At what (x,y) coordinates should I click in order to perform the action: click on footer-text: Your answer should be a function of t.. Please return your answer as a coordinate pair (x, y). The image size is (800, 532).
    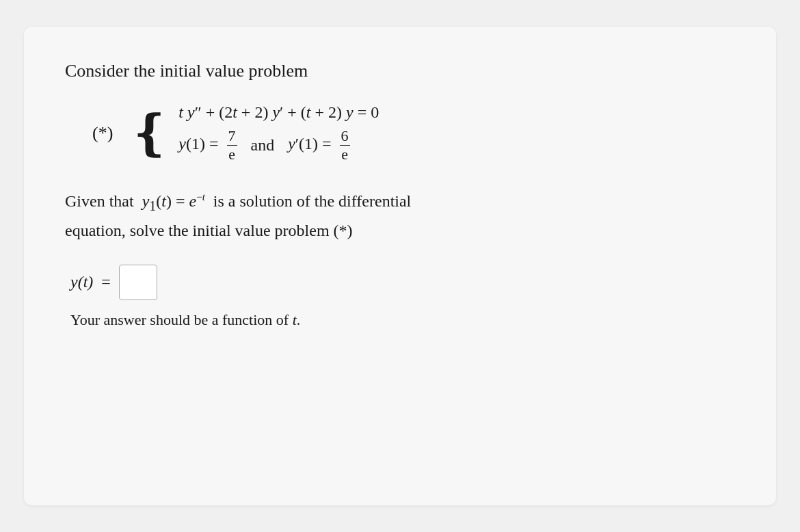
    Looking at the image, I should click on (403, 320).